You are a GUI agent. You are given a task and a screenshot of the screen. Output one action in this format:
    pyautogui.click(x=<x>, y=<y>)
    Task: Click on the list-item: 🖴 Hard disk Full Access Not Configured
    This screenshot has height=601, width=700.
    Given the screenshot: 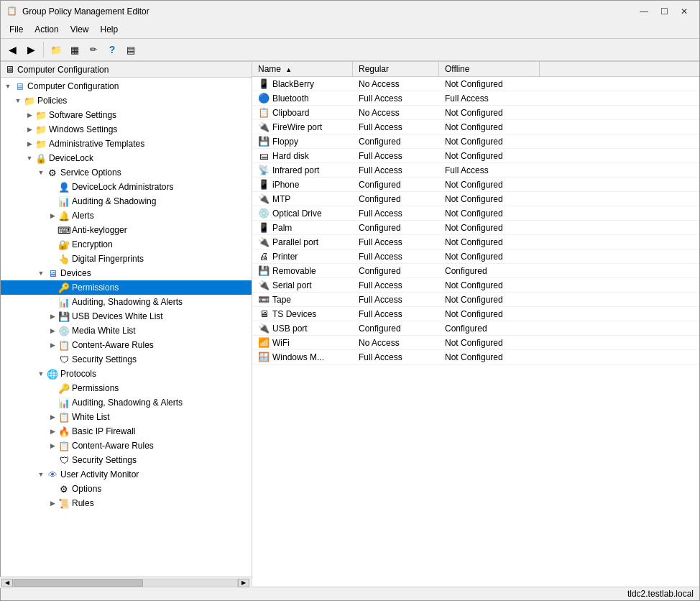 What is the action you would take?
    pyautogui.click(x=476, y=156)
    